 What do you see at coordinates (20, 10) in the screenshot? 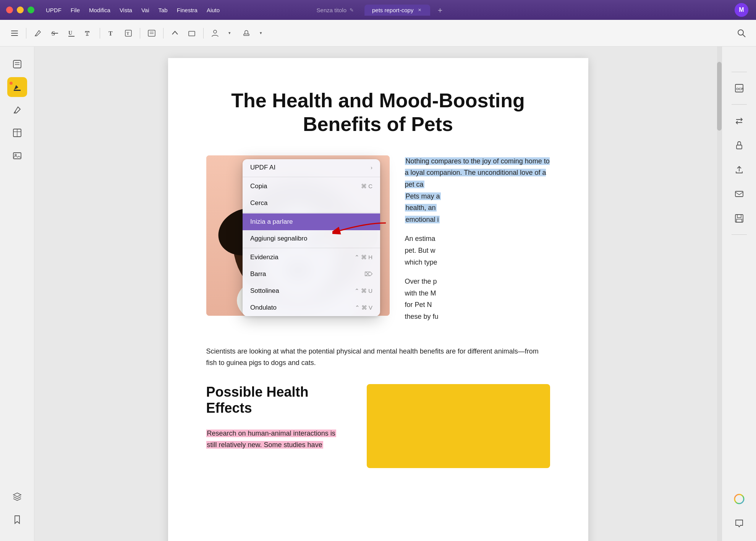
I see `minimize-button` at bounding box center [20, 10].